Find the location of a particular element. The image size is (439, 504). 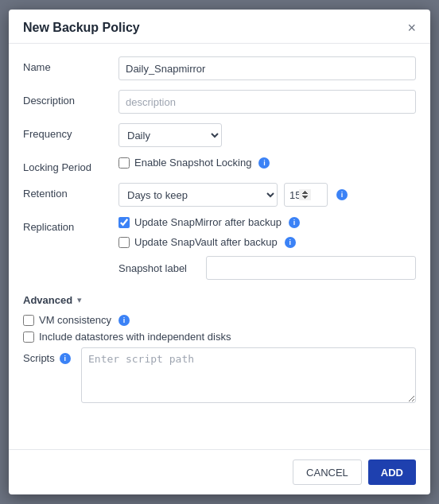

locking-info-icon: i is located at coordinates (264, 163).